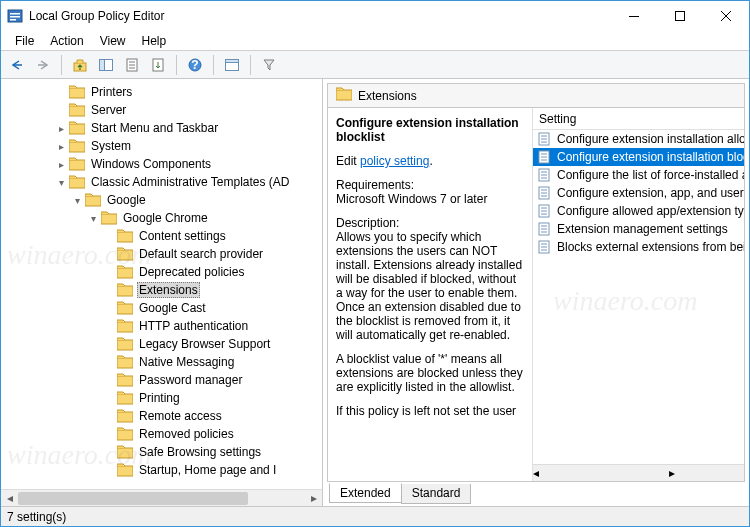 The height and width of the screenshot is (527, 750). Describe the element at coordinates (269, 65) in the screenshot. I see `filter-button` at that location.